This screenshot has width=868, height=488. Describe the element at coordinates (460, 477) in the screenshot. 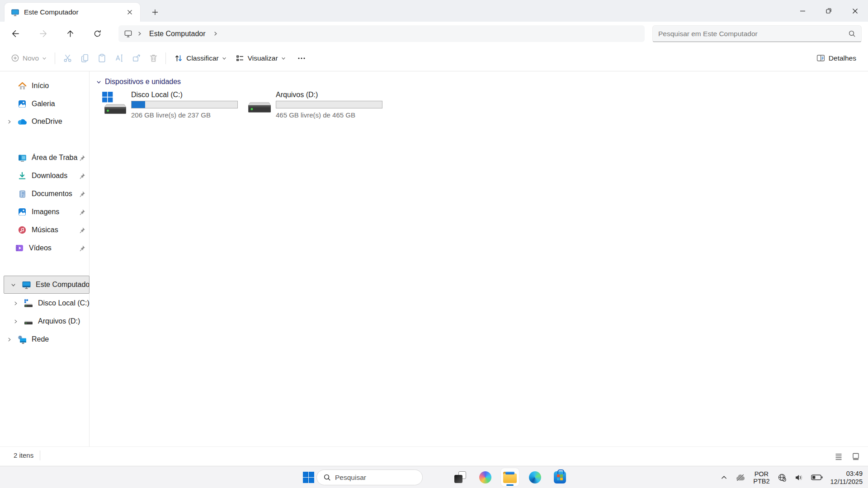

I see `task-view-button` at that location.